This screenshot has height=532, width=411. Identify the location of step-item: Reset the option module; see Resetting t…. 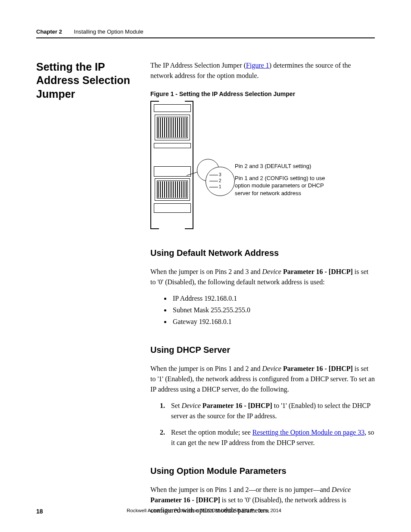
(273, 438).